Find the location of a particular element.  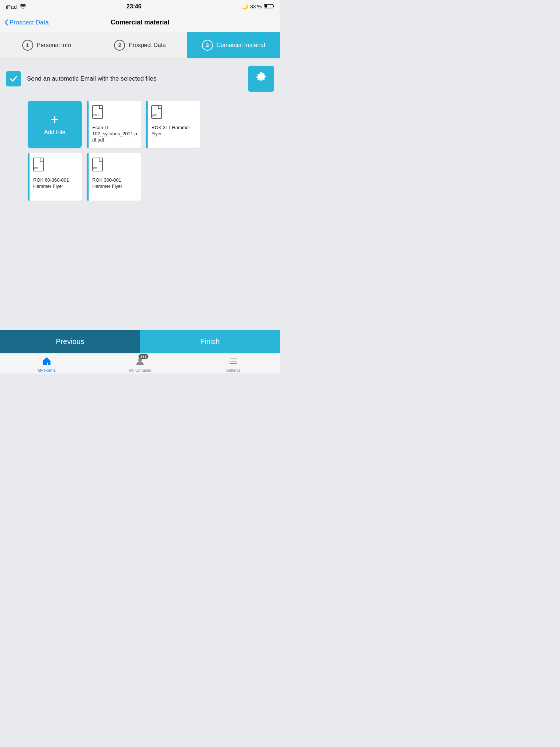

tab-personal-info: 1 Personal Info is located at coordinates (47, 45).